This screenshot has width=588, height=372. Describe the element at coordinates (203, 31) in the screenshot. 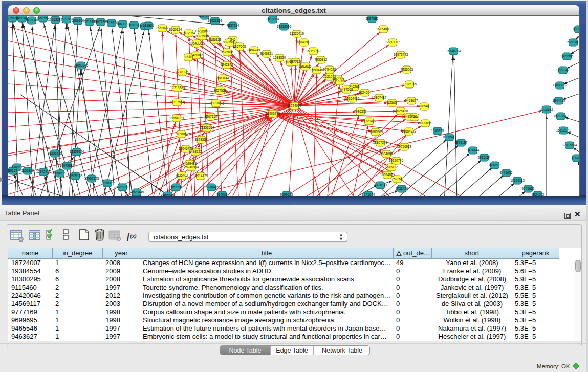

I see `svg-text: 13226058` at that location.